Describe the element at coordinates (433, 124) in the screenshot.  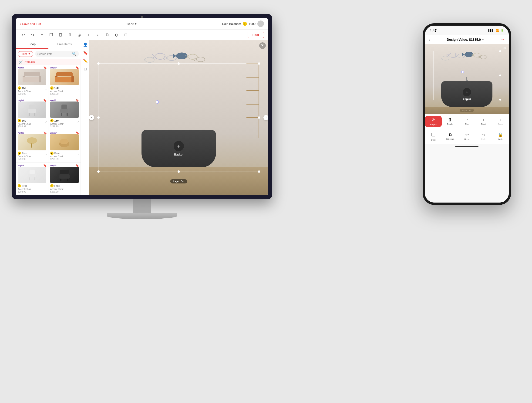
I see `angles-label: Angles` at that location.